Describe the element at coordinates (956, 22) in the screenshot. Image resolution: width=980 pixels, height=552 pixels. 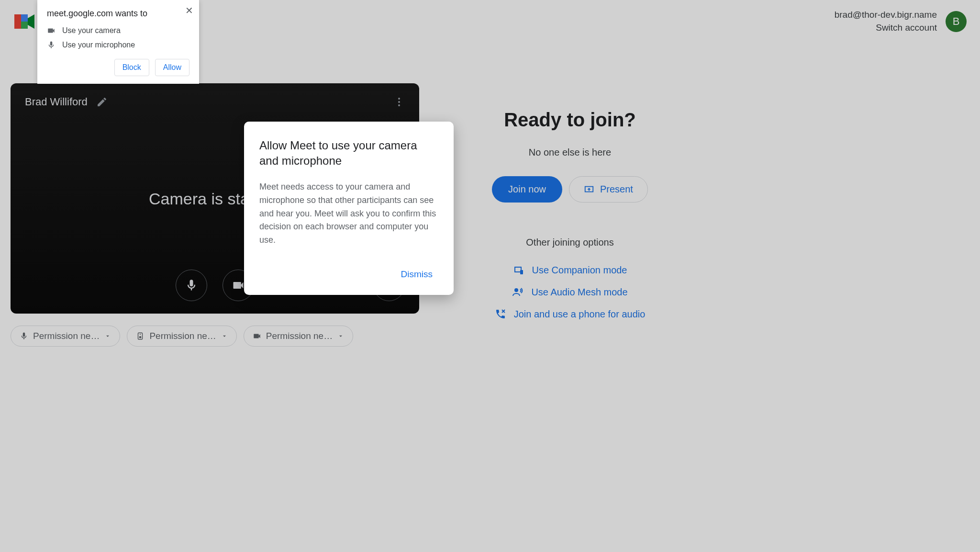
I see `avatar: B` at that location.